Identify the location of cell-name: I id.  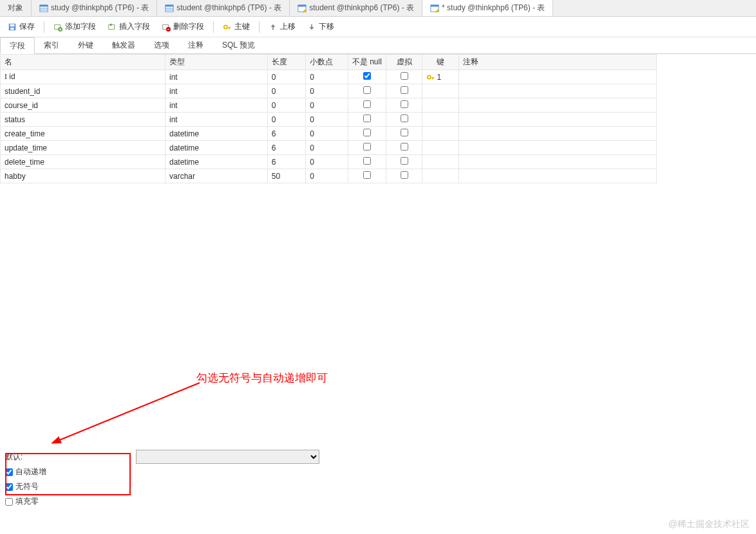
(83, 77).